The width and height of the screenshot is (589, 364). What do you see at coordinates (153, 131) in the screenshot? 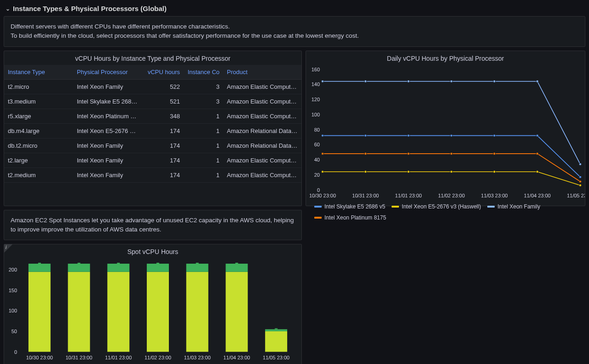
I see `table-row: db.m4.largeIntel Xeon E5-2676 v3 …1741Am…` at bounding box center [153, 131].